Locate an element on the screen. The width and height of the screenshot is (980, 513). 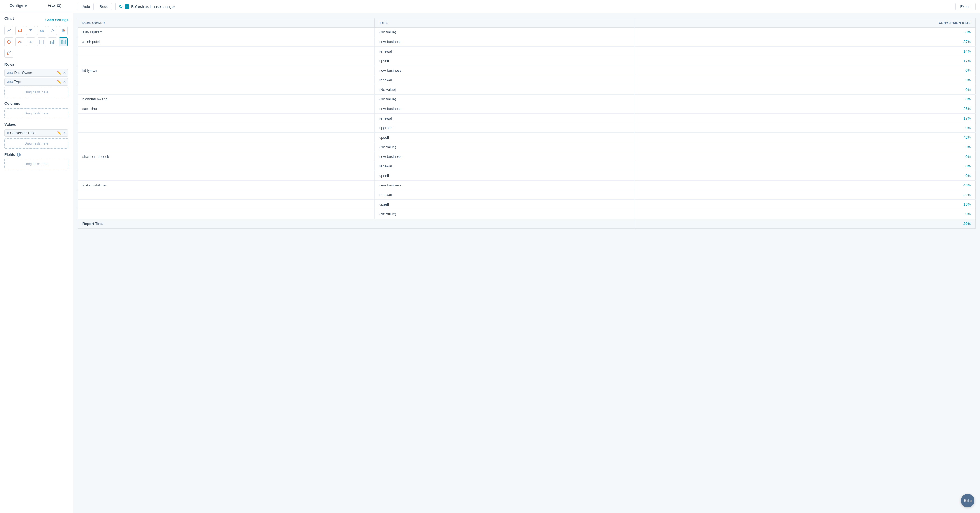
deal-owner-label: Deal Owner is located at coordinates (23, 73).